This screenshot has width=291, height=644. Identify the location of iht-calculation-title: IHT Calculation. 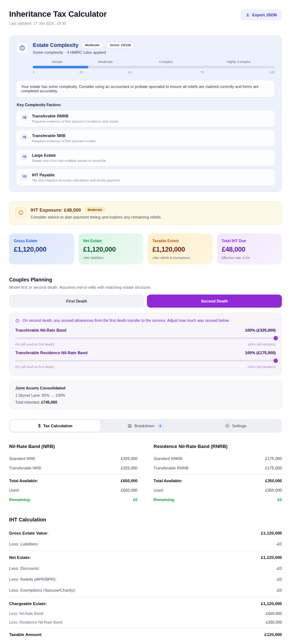
(146, 520).